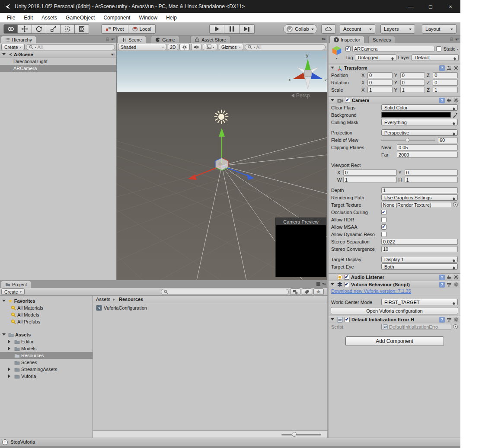  Describe the element at coordinates (46, 369) in the screenshot. I see `folder-streamingassets: StreamingAssets` at that location.